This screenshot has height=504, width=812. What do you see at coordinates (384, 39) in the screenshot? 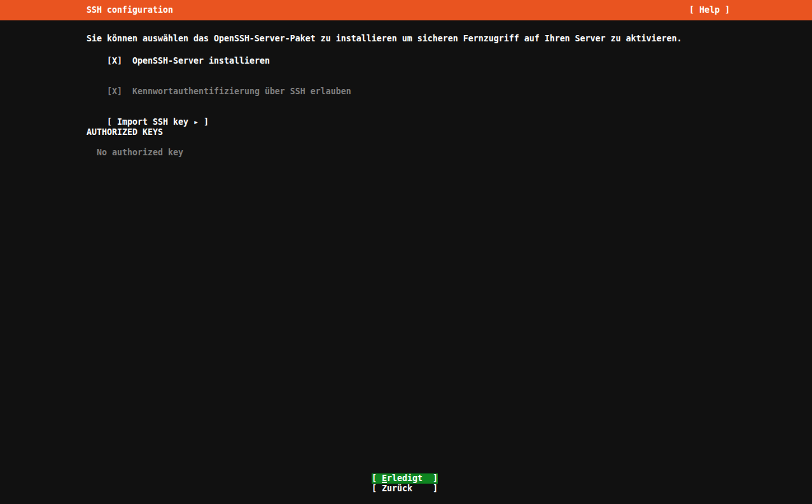
I see `intro-text: Sie können auswählen das OpenSSH-Server-…` at bounding box center [384, 39].